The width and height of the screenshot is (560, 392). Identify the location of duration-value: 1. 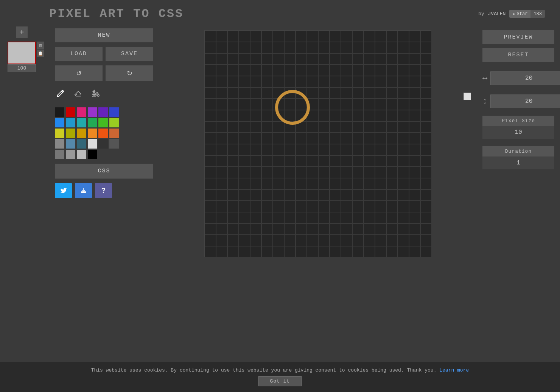
(518, 163).